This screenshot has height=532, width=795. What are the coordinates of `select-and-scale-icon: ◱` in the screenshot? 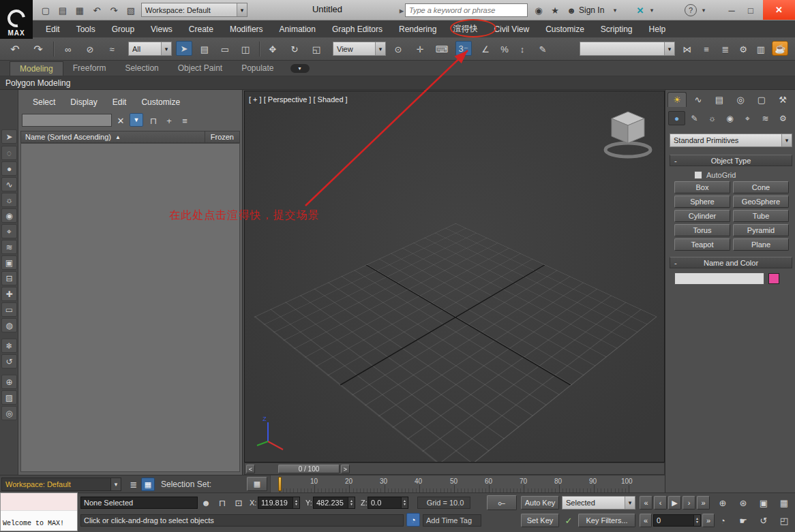 It's located at (316, 49).